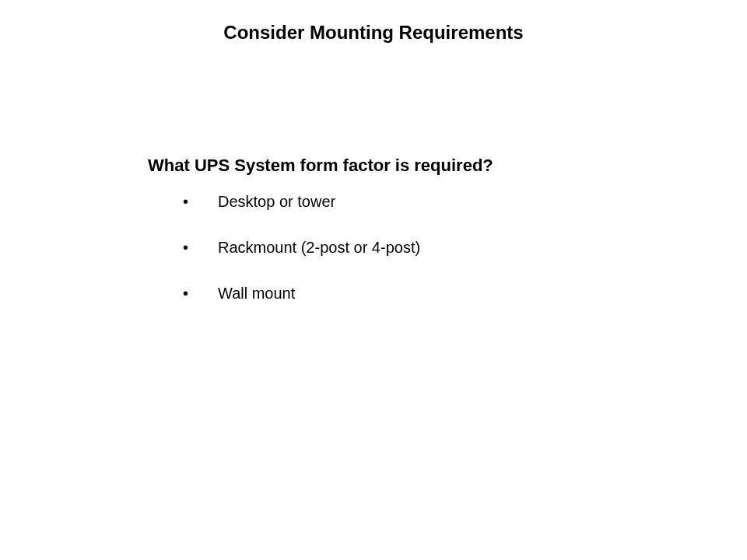  What do you see at coordinates (300, 261) in the screenshot?
I see `bullet-list: • Desktop or tower • Rackmount (2-post o…` at bounding box center [300, 261].